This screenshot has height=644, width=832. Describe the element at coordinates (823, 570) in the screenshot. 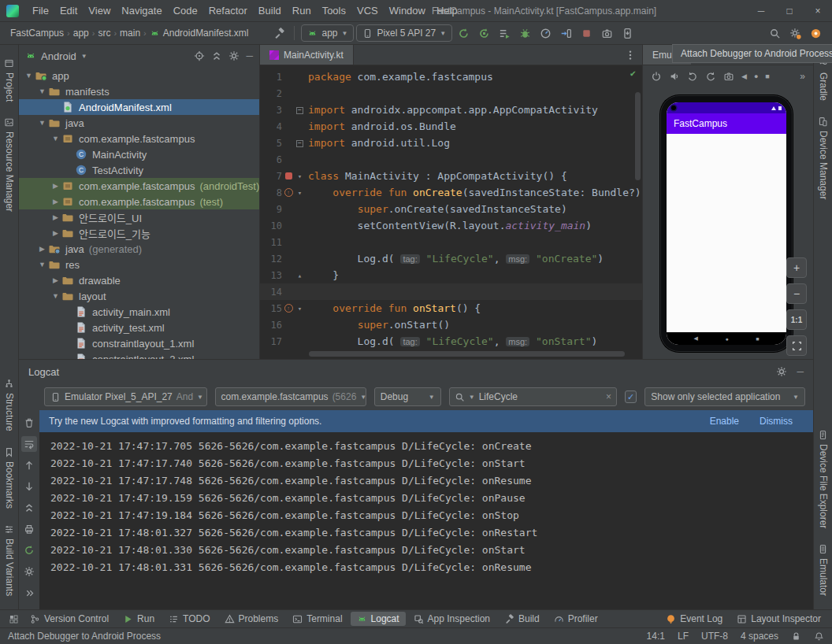

I see `tool-window-button-emulator: Emulator` at that location.